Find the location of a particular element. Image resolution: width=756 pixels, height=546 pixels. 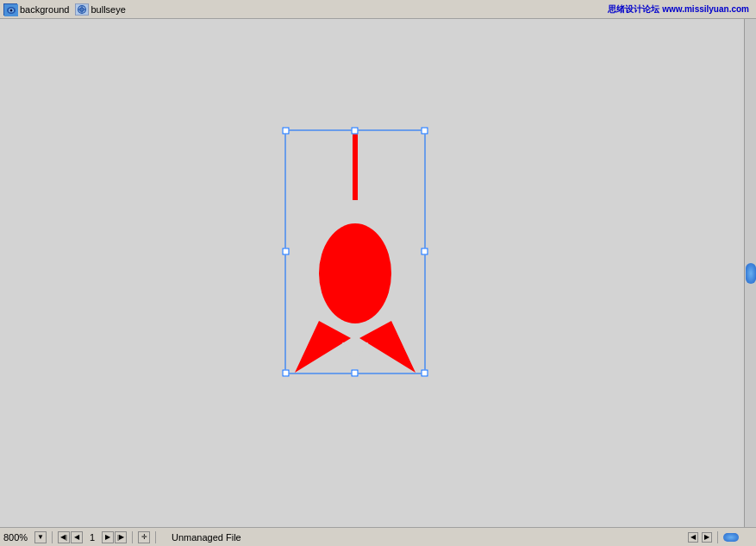

watermark: 思绪设计论坛 www.missilyuan.com is located at coordinates (678, 9).